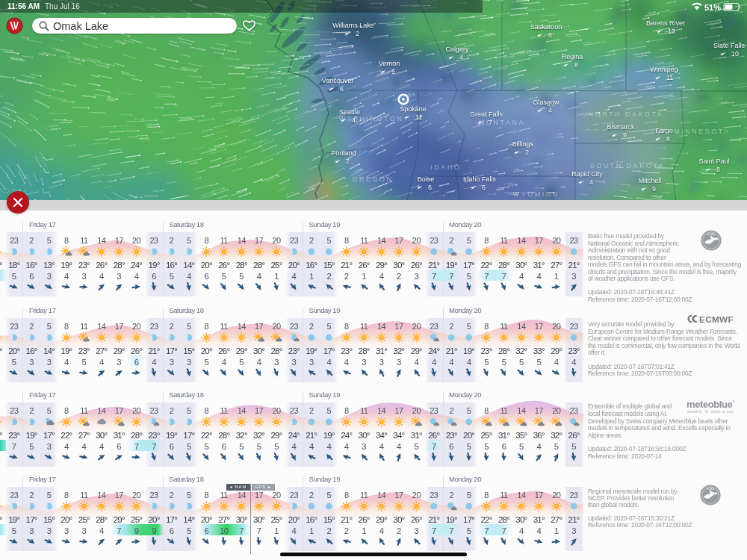  I want to click on svg-text: Calgary, so click(457, 49).